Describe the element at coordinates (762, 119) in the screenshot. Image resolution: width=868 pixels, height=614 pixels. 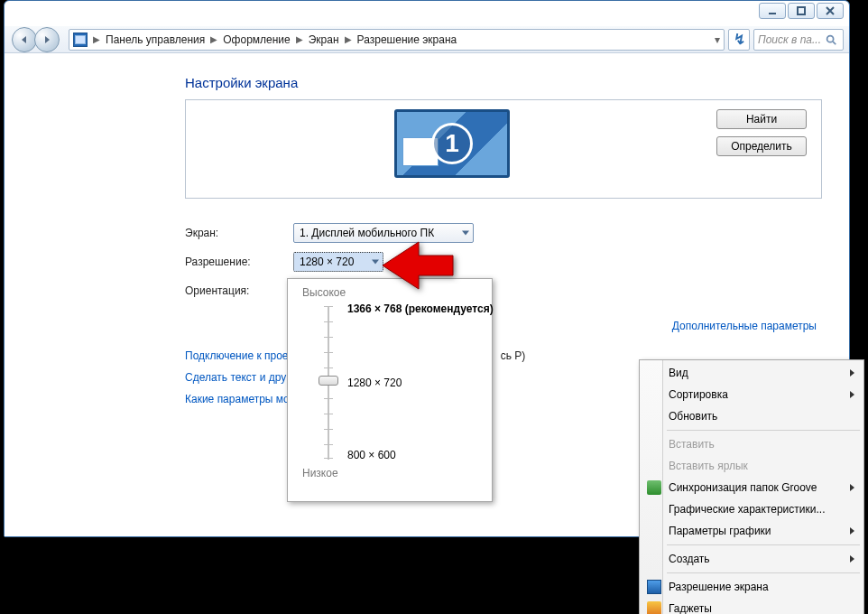
I see `find-button: Найти` at that location.